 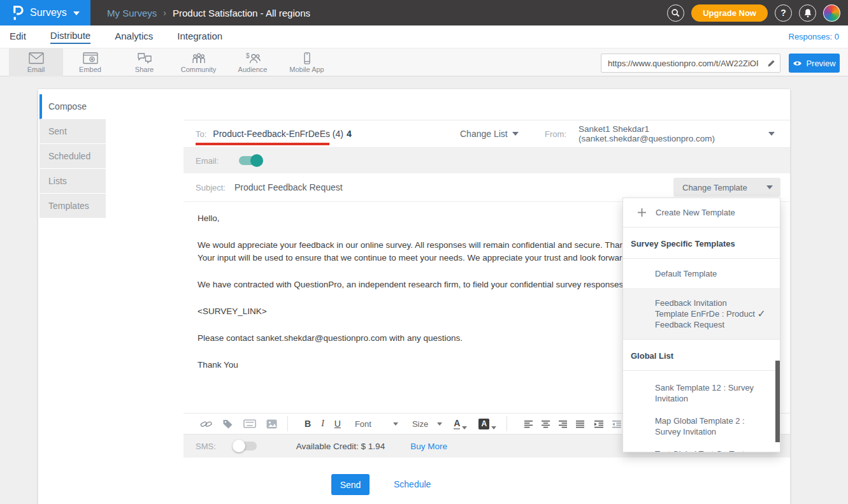 What do you see at coordinates (545, 424) in the screenshot?
I see `align-center-button` at bounding box center [545, 424].